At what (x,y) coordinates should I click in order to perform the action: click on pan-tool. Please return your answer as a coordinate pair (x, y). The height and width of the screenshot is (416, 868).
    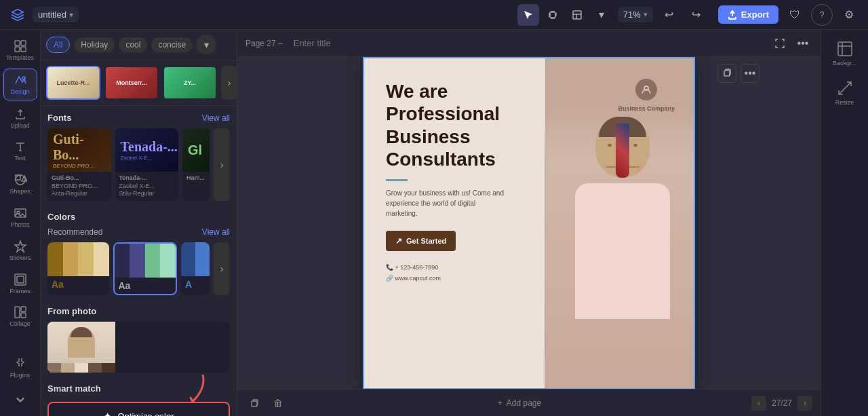
    Looking at the image, I should click on (553, 15).